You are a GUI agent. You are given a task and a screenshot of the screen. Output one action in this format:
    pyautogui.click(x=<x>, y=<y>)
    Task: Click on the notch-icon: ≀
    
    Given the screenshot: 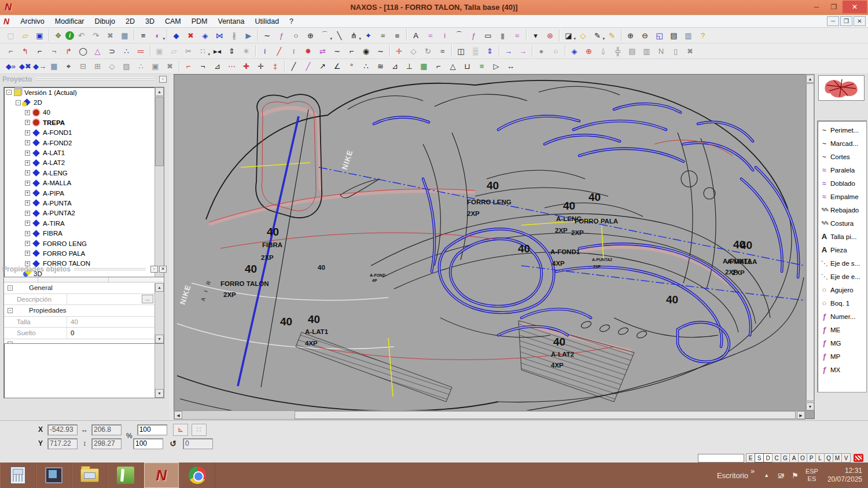 What is the action you would take?
    pyautogui.click(x=444, y=36)
    